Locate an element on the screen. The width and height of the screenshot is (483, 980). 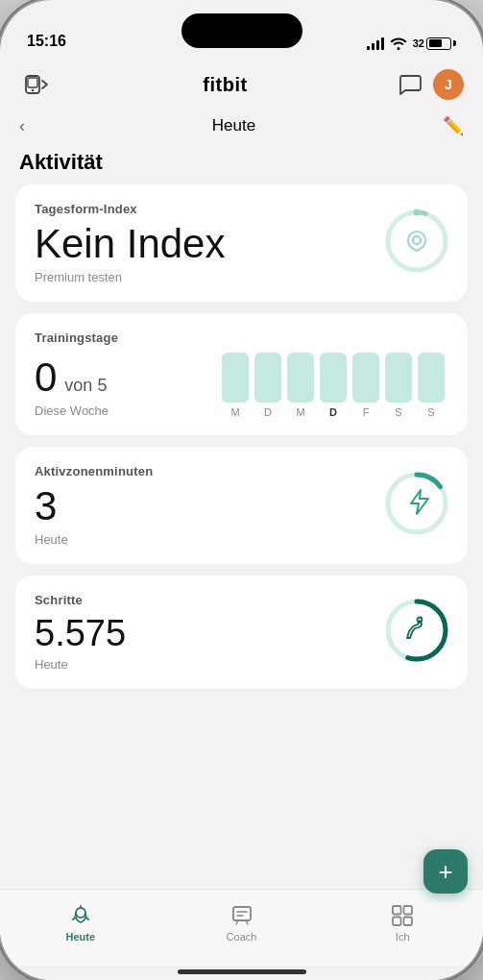
tab-bar: Heute Coach Ich is located at coordinates (242, 927).